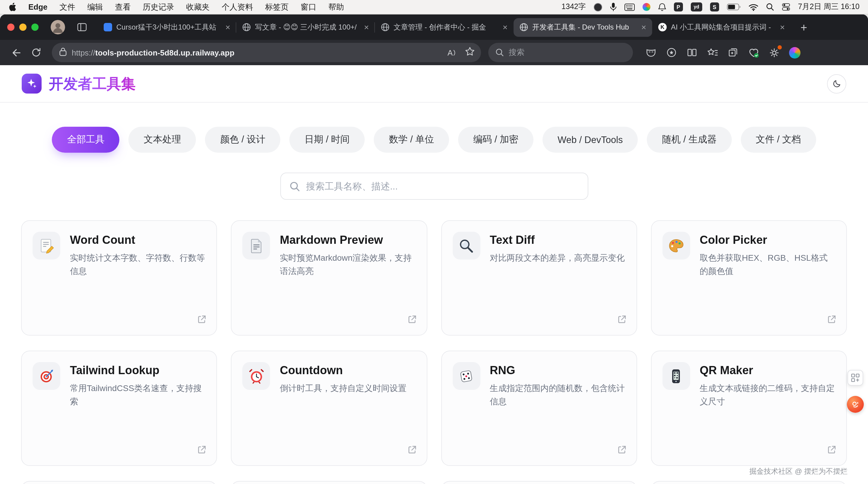 Image resolution: width=868 pixels, height=484 pixels. Describe the element at coordinates (237, 7) in the screenshot. I see `menu-profiles: 个人资料` at that location.